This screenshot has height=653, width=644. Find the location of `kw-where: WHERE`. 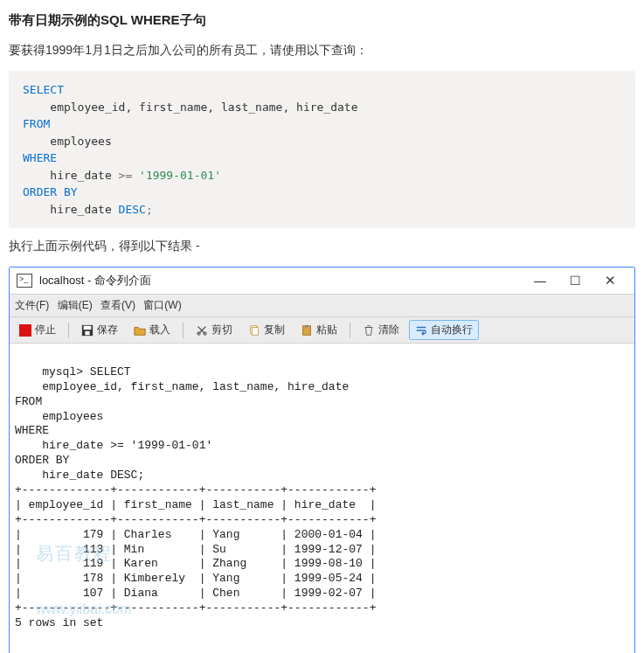

kw-where: WHERE is located at coordinates (40, 157).